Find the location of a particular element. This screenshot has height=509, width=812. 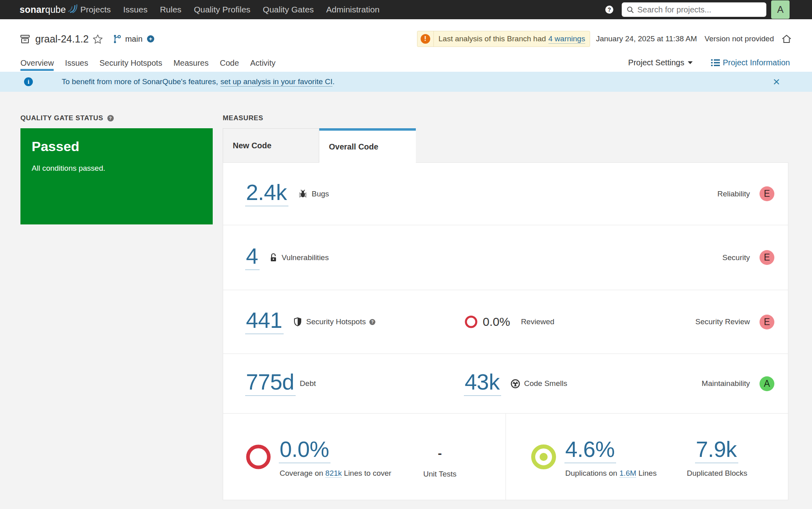

vulnerabilities-count-link: 4 is located at coordinates (252, 258).